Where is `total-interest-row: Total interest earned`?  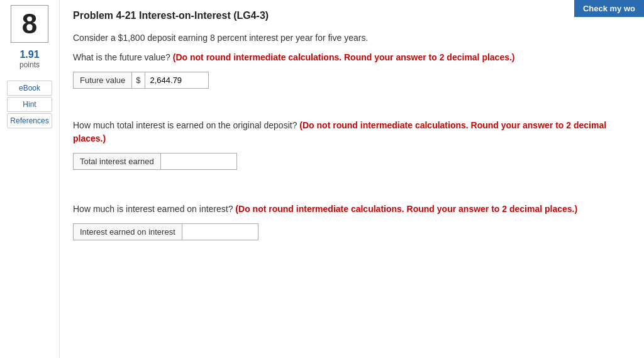
total-interest-row: Total interest earned is located at coordinates (155, 161).